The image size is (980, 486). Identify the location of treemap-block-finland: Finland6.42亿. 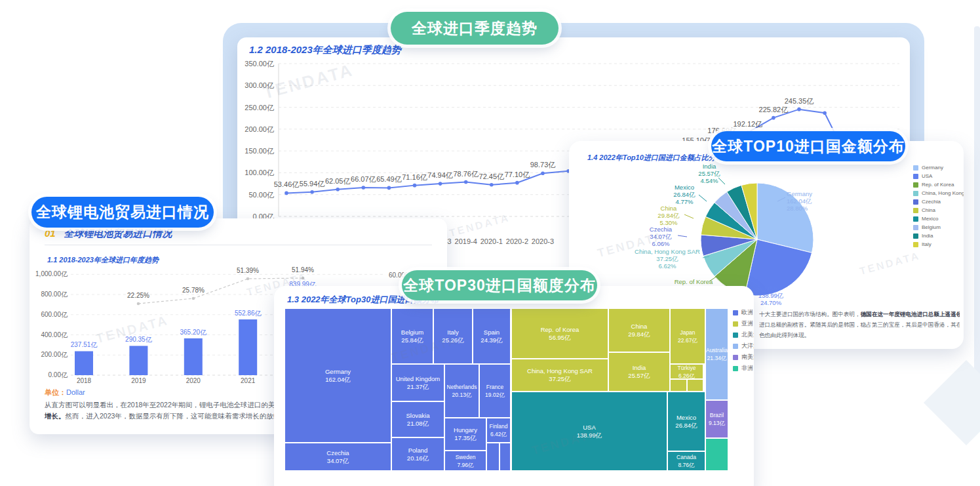
(498, 430).